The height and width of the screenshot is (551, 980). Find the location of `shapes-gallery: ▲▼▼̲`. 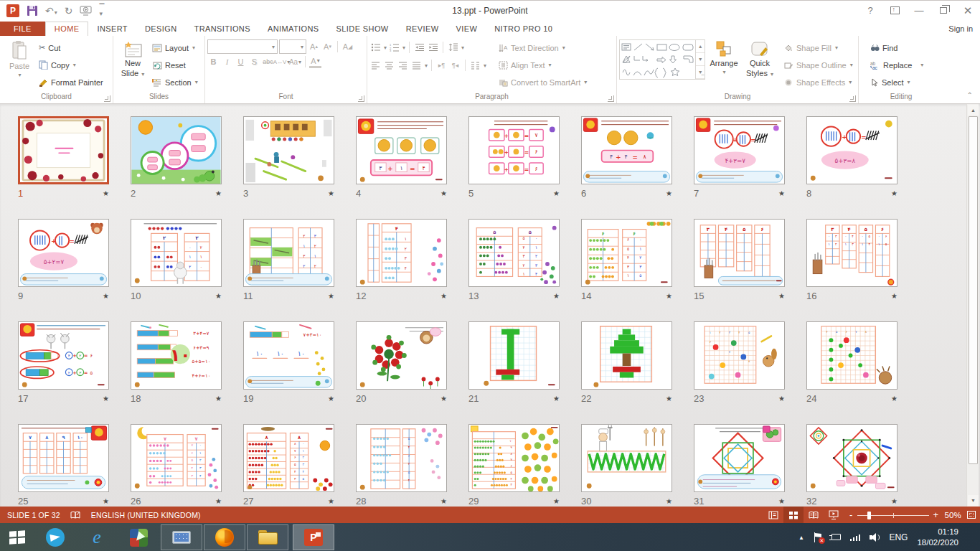

shapes-gallery: ▲▼▼̲ is located at coordinates (662, 60).